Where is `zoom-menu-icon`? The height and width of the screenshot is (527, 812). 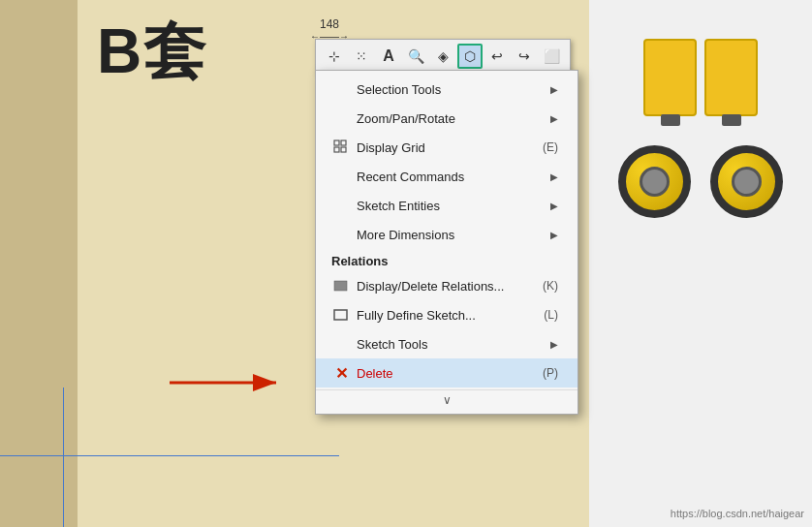 zoom-menu-icon is located at coordinates (341, 118).